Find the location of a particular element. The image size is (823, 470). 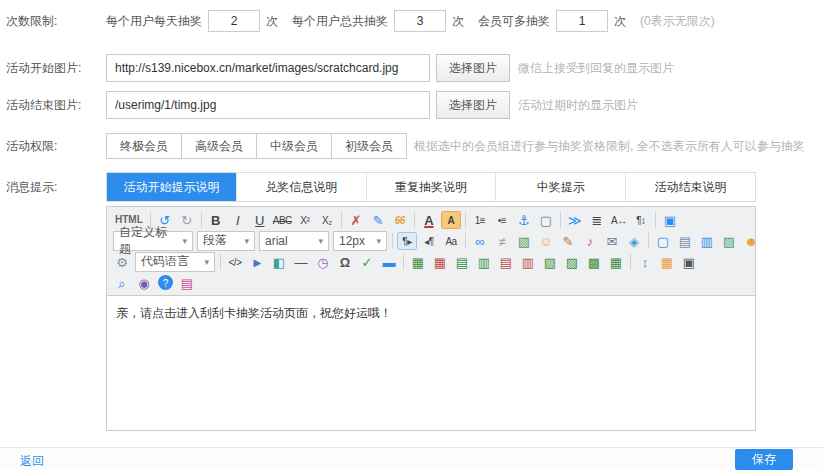

underline-icon: U is located at coordinates (260, 220).